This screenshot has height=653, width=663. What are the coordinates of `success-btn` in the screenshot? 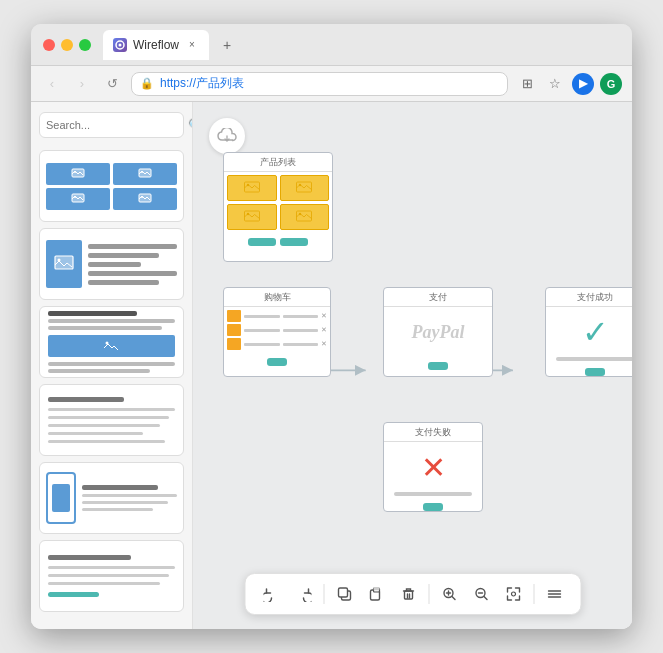 It's located at (595, 372).